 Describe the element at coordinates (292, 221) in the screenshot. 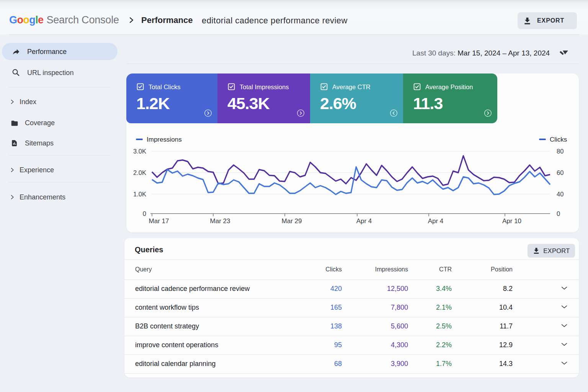

I see `svg-text: Mar 29` at that location.